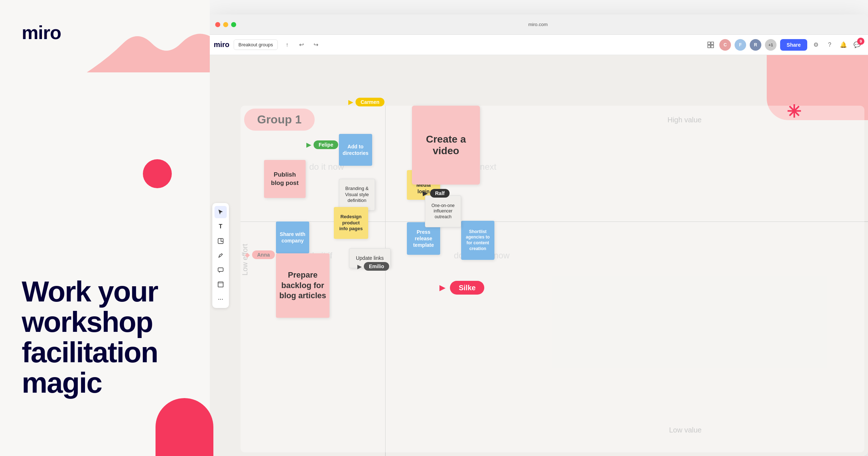 This screenshot has height=456, width=868. Describe the element at coordinates (226, 25) in the screenshot. I see `traffic-light-yellow` at that location.